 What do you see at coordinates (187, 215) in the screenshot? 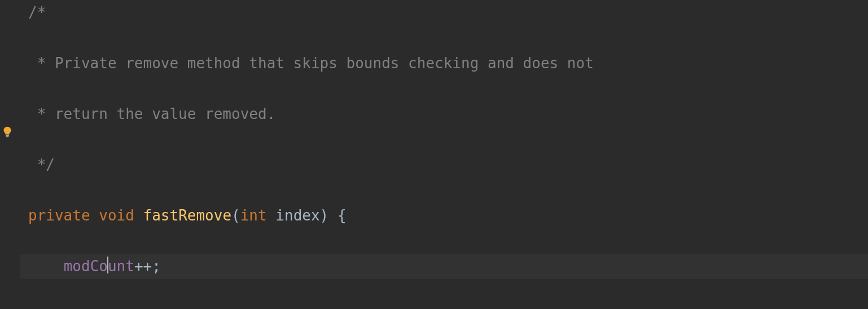
I see `method-name: fastRemove` at bounding box center [187, 215].